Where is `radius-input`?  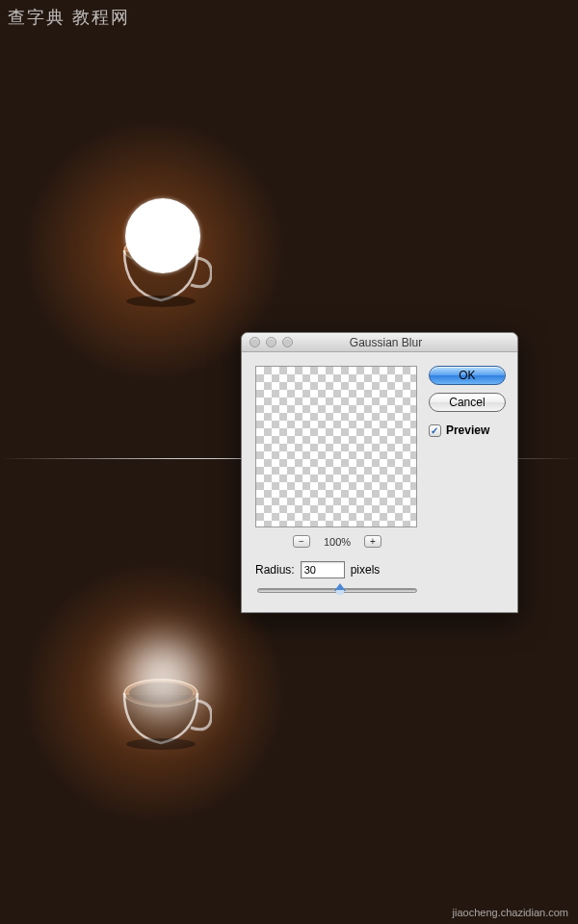 radius-input is located at coordinates (323, 570).